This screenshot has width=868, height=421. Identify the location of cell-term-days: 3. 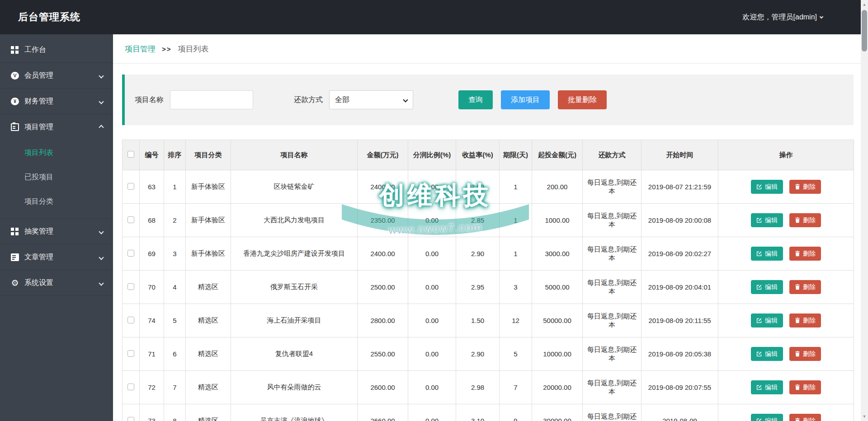
(516, 287).